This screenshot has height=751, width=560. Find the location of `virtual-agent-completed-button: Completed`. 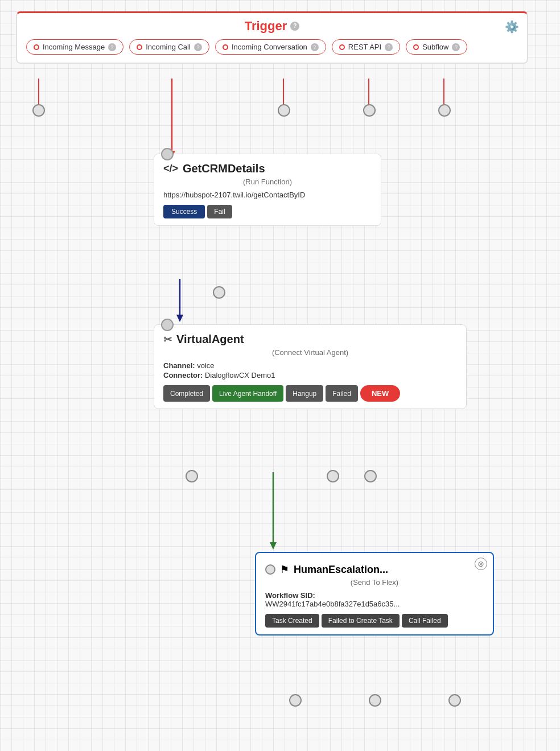

virtual-agent-completed-button: Completed is located at coordinates (187, 394).